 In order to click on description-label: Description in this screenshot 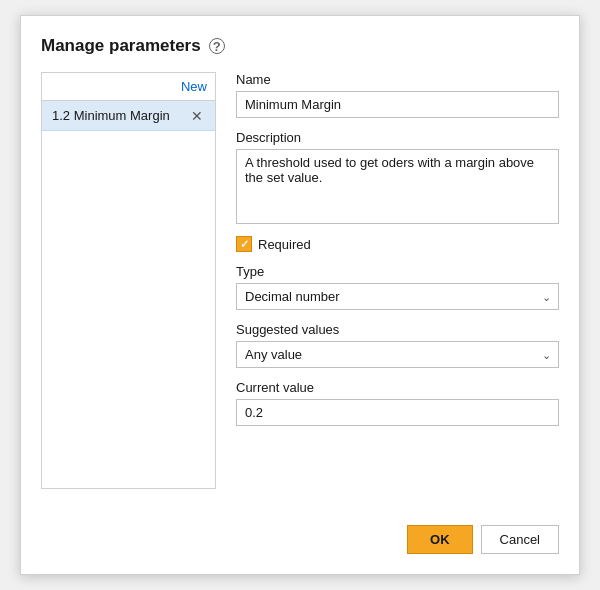, I will do `click(398, 138)`.